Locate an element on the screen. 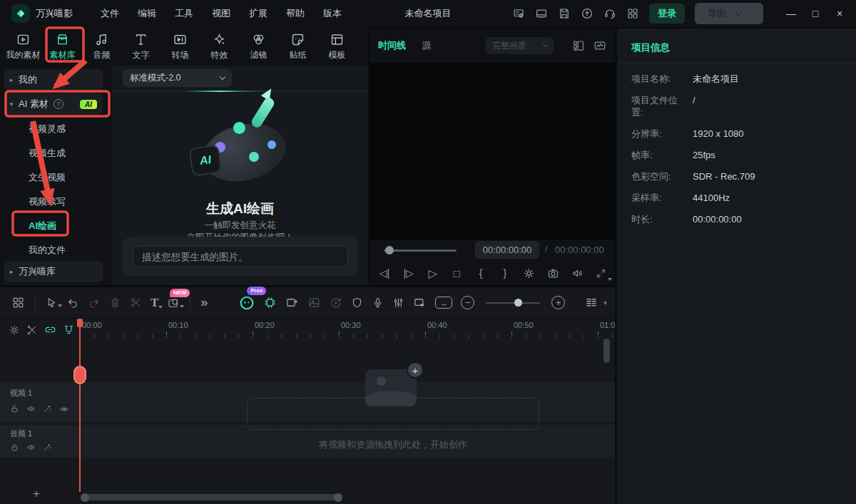 This screenshot has height=504, width=856. stop-button: □ is located at coordinates (457, 274).